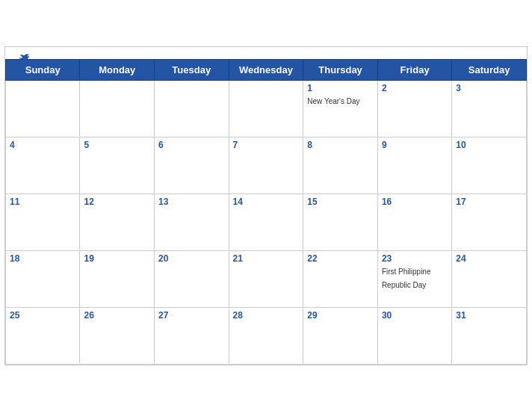 This screenshot has height=411, width=532. What do you see at coordinates (43, 279) in the screenshot?
I see `calendar-cell: 18` at bounding box center [43, 279].